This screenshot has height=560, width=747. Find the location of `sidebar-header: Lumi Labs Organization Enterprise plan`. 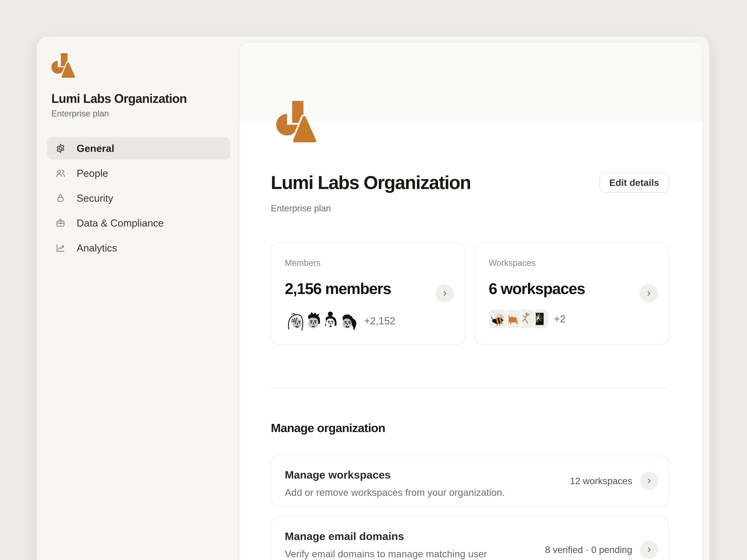

sidebar-header: Lumi Labs Organization Enterprise plan is located at coordinates (138, 85).